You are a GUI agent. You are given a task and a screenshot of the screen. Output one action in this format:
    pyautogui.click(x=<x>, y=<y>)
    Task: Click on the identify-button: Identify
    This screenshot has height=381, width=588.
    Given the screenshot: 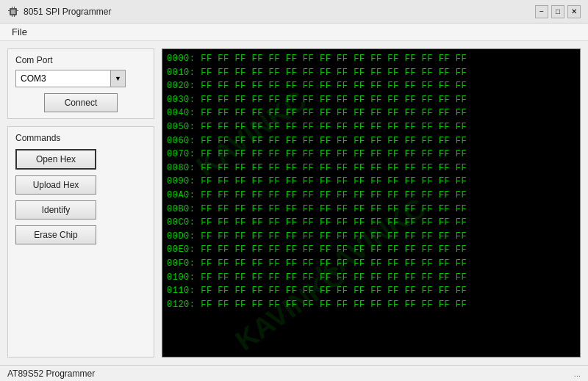 What is the action you would take?
    pyautogui.click(x=56, y=210)
    